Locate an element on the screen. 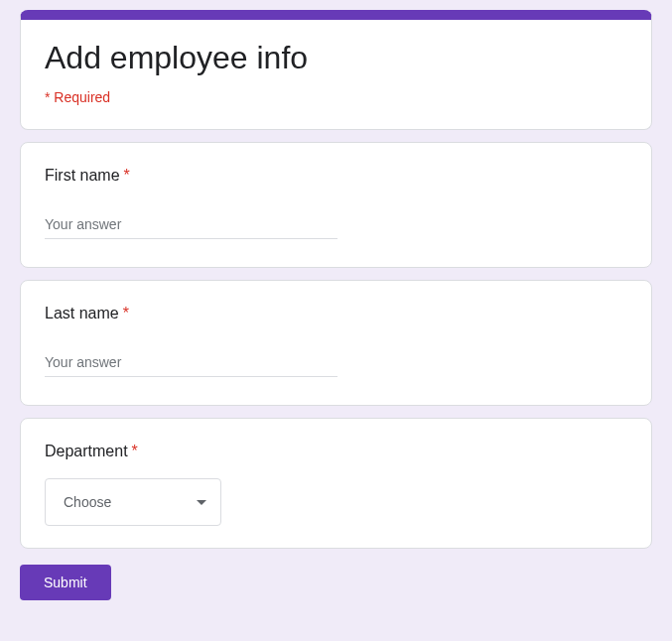  required-note: * Required is located at coordinates (336, 97).